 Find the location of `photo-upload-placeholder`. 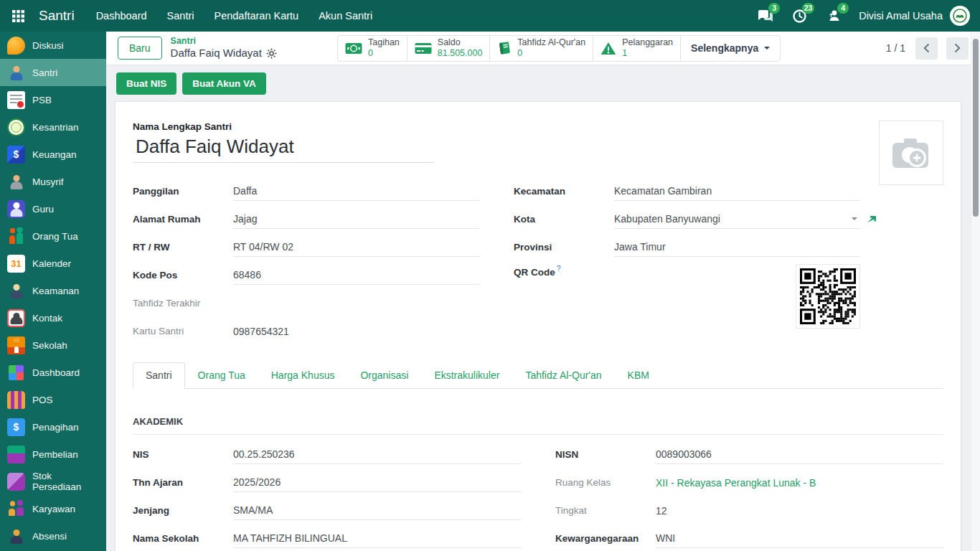

photo-upload-placeholder is located at coordinates (911, 153).